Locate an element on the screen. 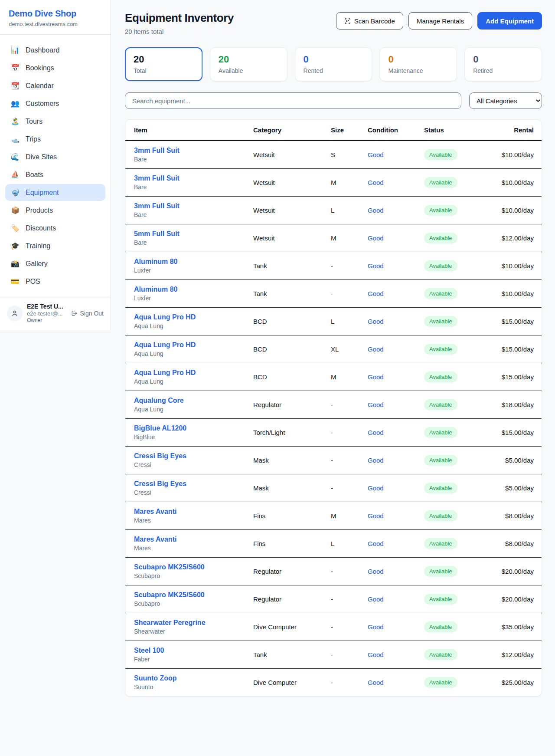 This screenshot has height=756, width=555. sidebar-item-dive-sites: 🌊Dive Sites is located at coordinates (56, 157).